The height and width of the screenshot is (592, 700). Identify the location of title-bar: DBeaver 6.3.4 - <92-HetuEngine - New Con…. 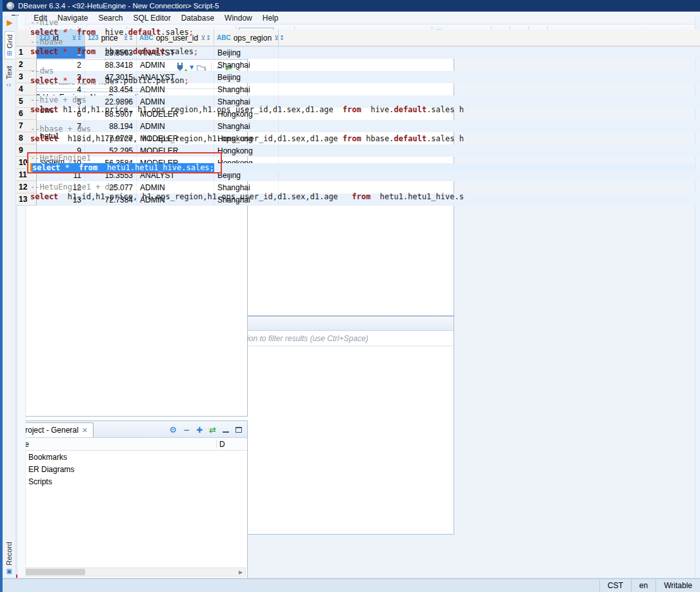
(351, 6).